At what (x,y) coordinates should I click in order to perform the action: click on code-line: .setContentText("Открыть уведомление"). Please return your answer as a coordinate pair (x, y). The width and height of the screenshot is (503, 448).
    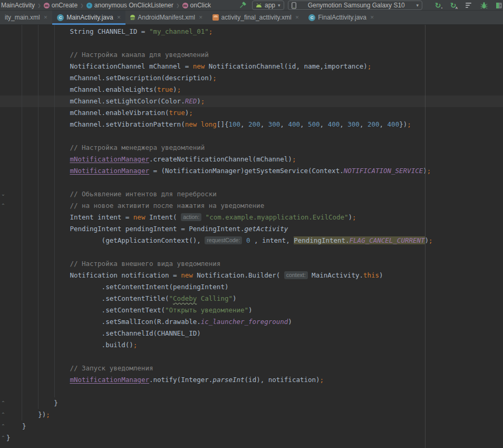
    Looking at the image, I should click on (252, 310).